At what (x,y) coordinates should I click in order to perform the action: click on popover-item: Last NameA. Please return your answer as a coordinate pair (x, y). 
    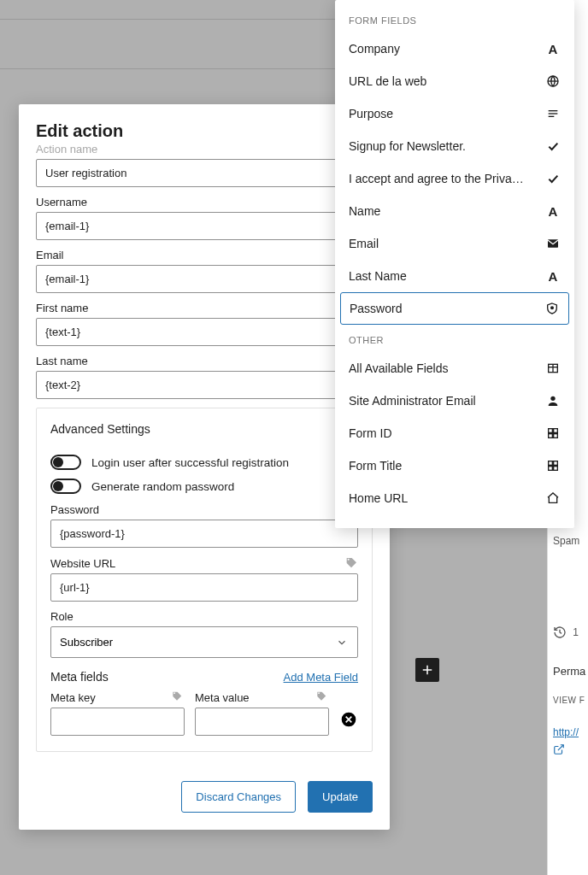
    Looking at the image, I should click on (455, 276).